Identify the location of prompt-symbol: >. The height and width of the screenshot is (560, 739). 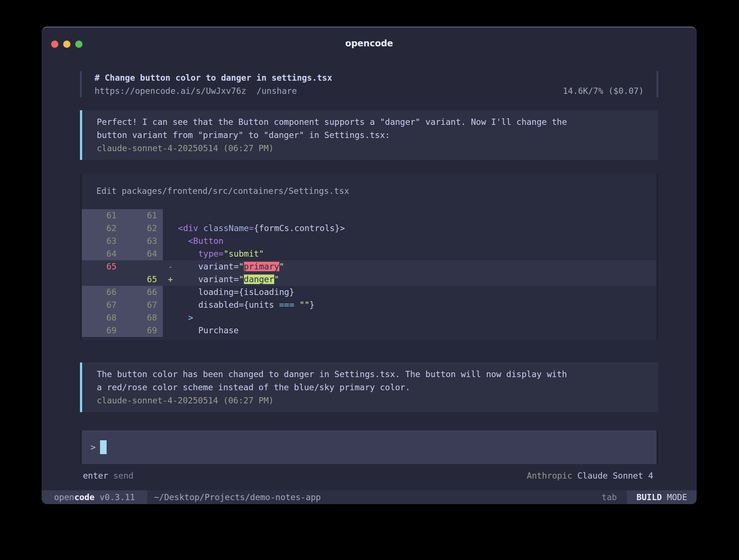
(93, 447).